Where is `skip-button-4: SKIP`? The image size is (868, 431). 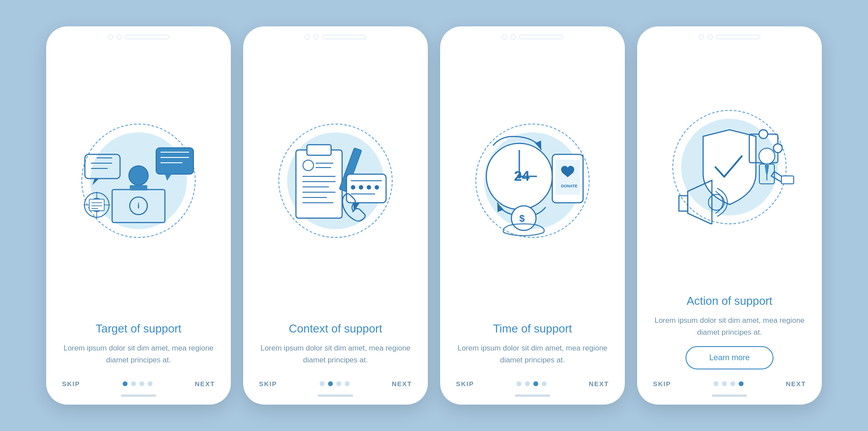
skip-button-4: SKIP is located at coordinates (662, 384).